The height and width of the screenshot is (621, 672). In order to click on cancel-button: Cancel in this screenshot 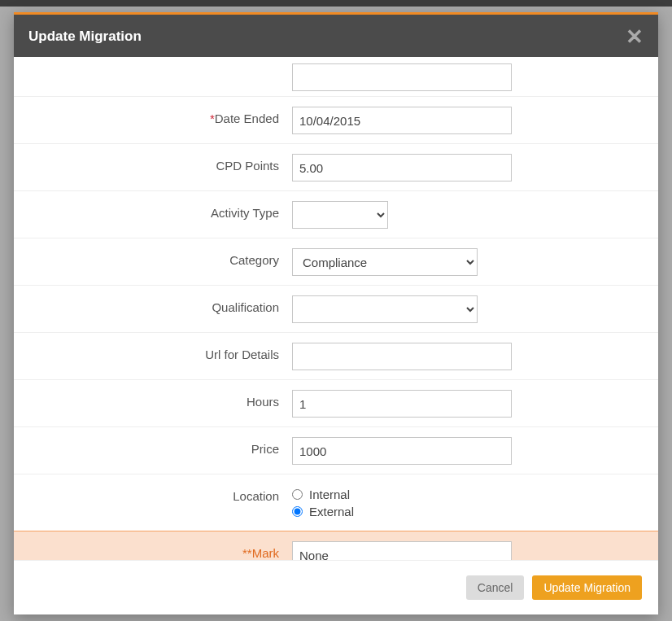, I will do `click(495, 588)`.